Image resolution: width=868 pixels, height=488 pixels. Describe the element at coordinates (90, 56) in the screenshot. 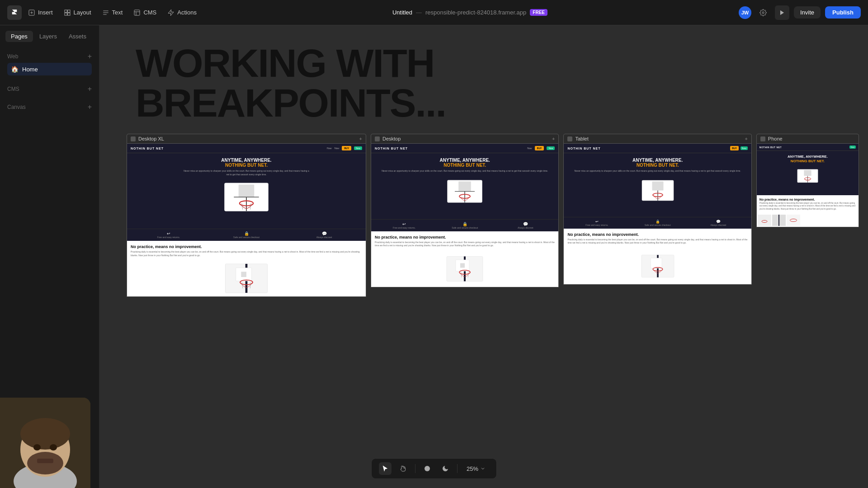

I see `add-web-button: +` at that location.